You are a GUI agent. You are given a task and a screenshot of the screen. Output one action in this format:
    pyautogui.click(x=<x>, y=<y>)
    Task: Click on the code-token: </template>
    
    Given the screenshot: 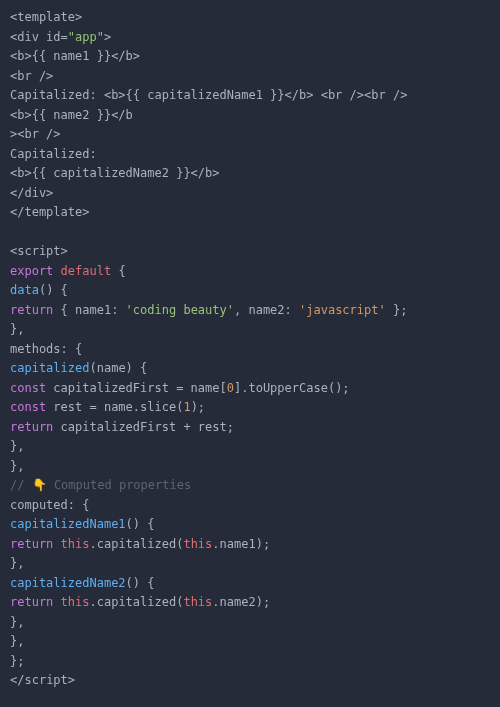 What is the action you would take?
    pyautogui.click(x=50, y=212)
    